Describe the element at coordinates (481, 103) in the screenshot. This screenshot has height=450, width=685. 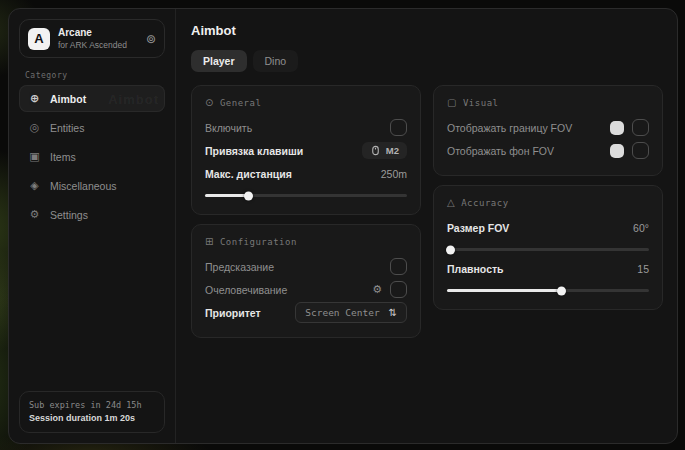
I see `visual-card-title: Visual` at that location.